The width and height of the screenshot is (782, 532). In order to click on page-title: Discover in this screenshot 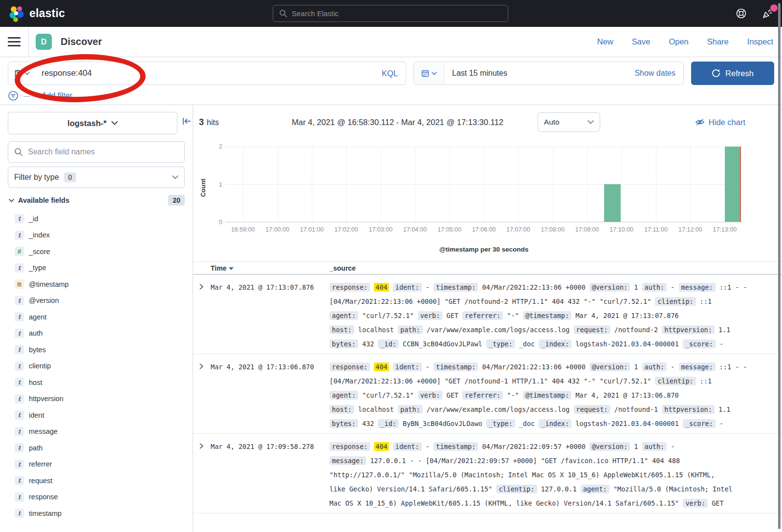, I will do `click(81, 42)`.